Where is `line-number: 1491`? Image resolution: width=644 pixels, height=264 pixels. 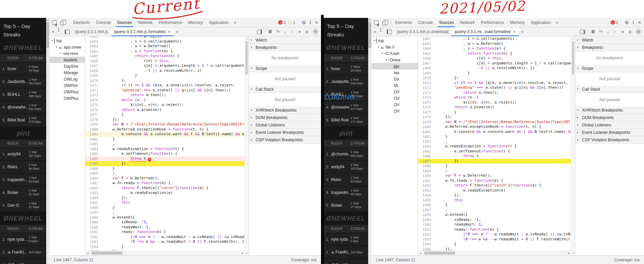 line-number: 1491 is located at coordinates (93, 183).